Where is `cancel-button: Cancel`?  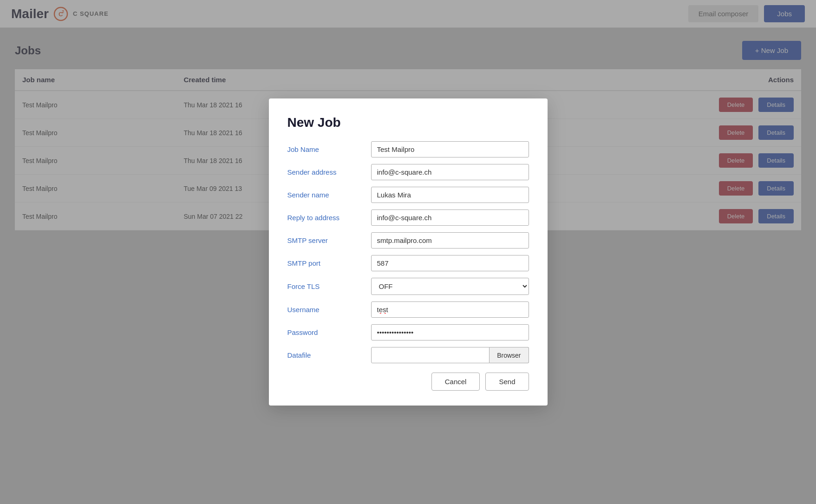 cancel-button: Cancel is located at coordinates (456, 382).